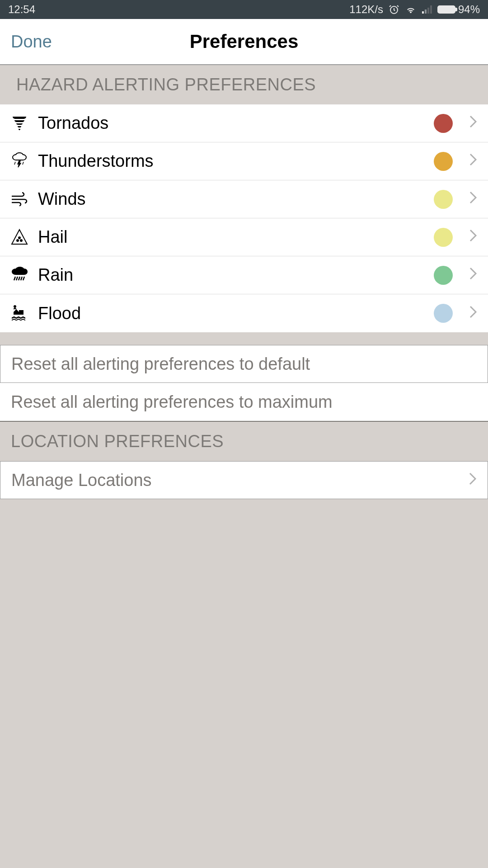 This screenshot has height=868, width=488. Describe the element at coordinates (244, 313) in the screenshot. I see `hazard-row-flood: Flood` at that location.